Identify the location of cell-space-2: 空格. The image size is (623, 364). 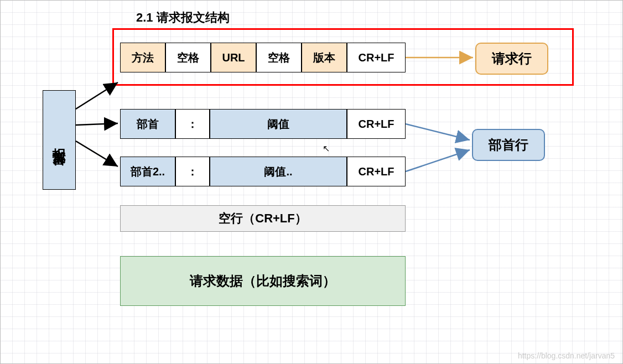
(279, 58).